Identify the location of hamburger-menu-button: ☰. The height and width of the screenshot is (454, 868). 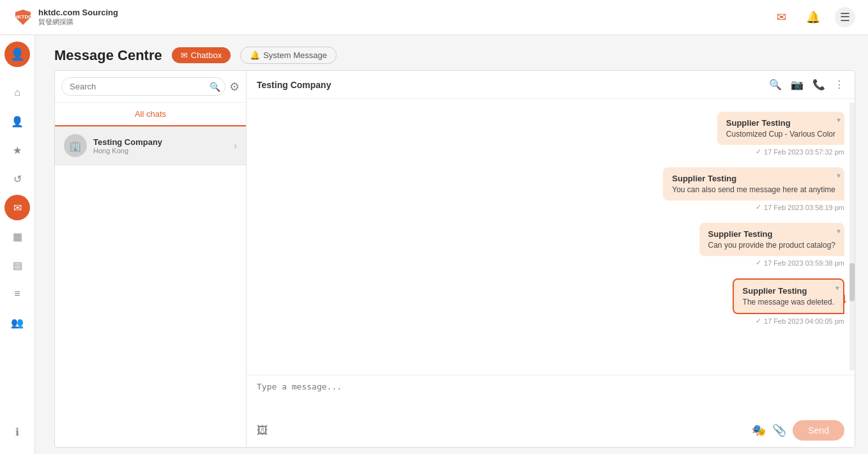
(845, 17).